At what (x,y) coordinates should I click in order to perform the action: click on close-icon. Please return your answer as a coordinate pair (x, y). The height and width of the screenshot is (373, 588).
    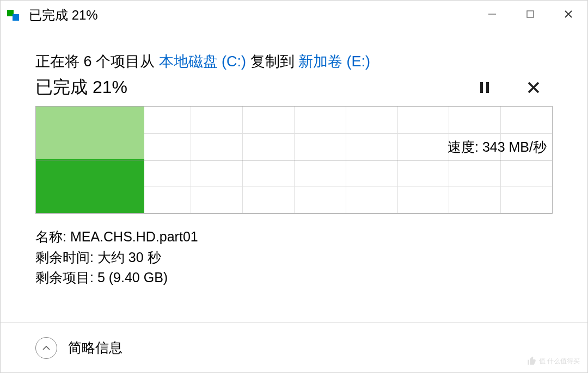
    Looking at the image, I should click on (534, 88).